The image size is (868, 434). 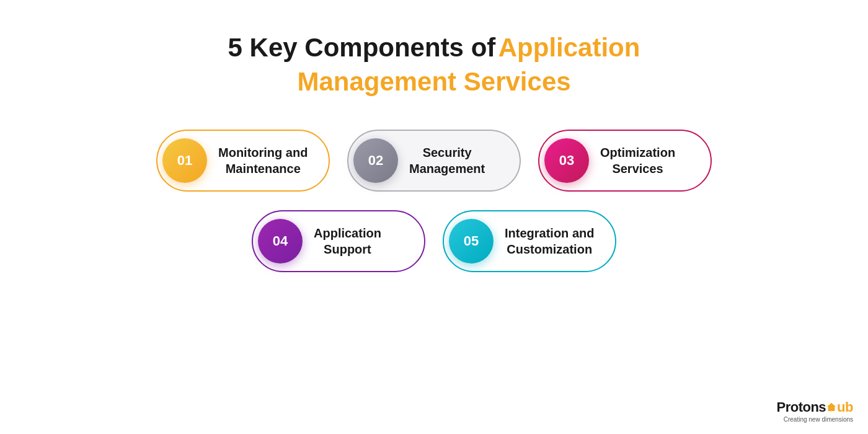 I want to click on card-02: 02 Security Management, so click(x=434, y=161).